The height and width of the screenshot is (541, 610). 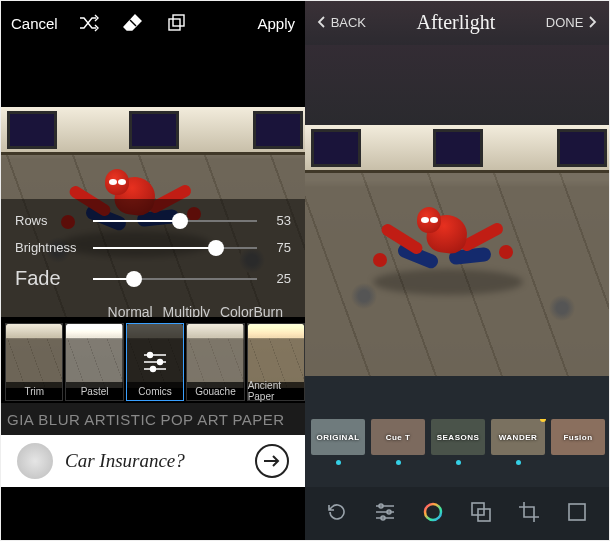 I want to click on slider-value: 75, so click(x=278, y=248).